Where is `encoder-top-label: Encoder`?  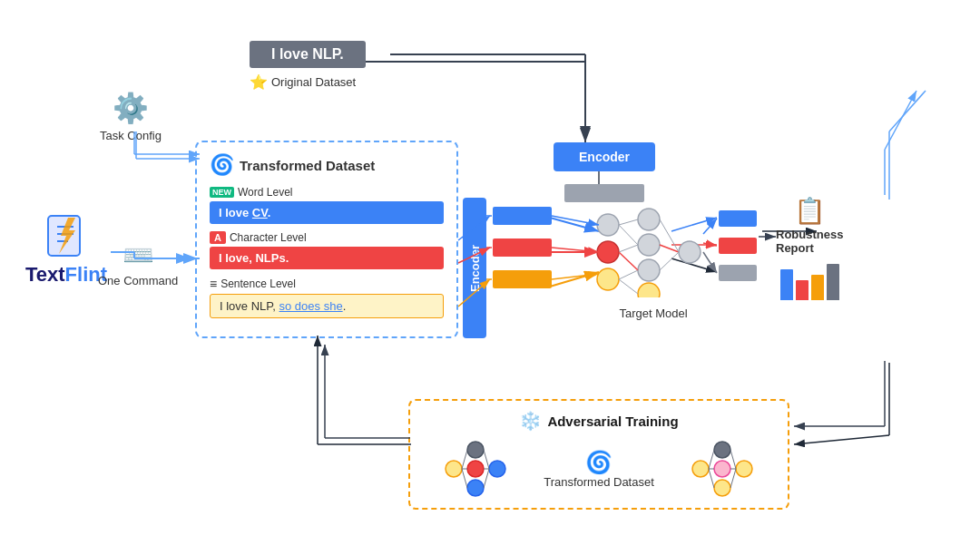 encoder-top-label: Encoder is located at coordinates (604, 157).